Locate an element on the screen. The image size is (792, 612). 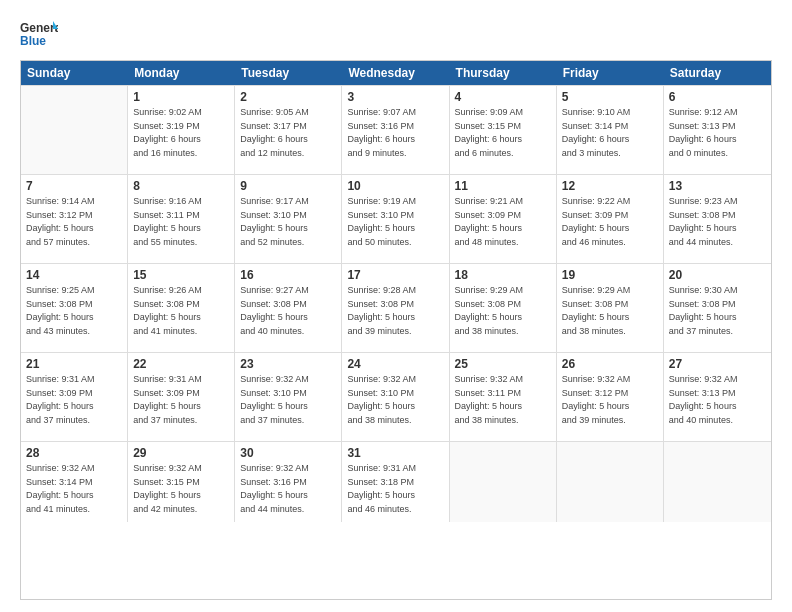
day-number: 3 is located at coordinates (395, 97).